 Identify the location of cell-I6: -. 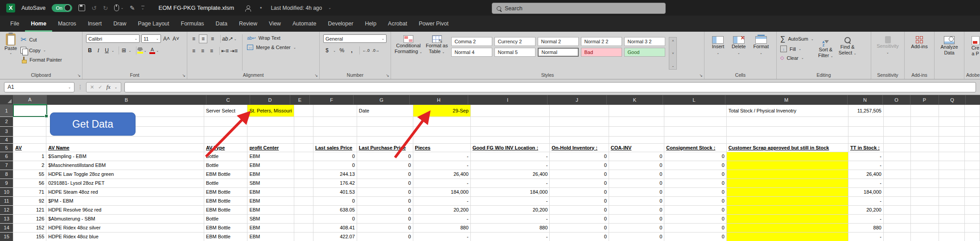
(510, 156).